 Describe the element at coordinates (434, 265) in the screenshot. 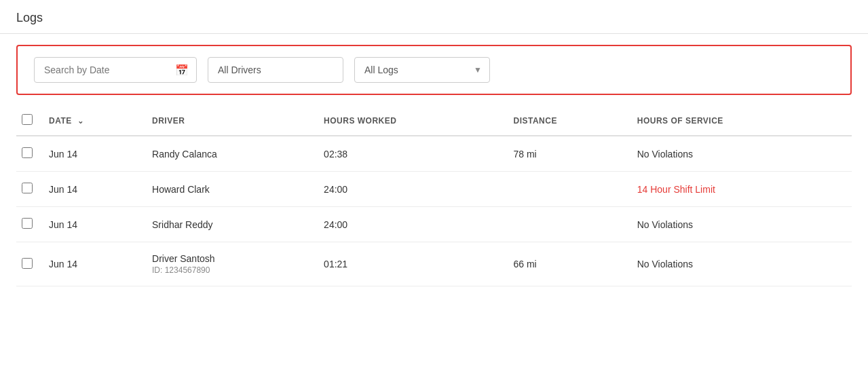

I see `table-row: Jun 14Driver SantoshID: 123456789001:216…` at that location.